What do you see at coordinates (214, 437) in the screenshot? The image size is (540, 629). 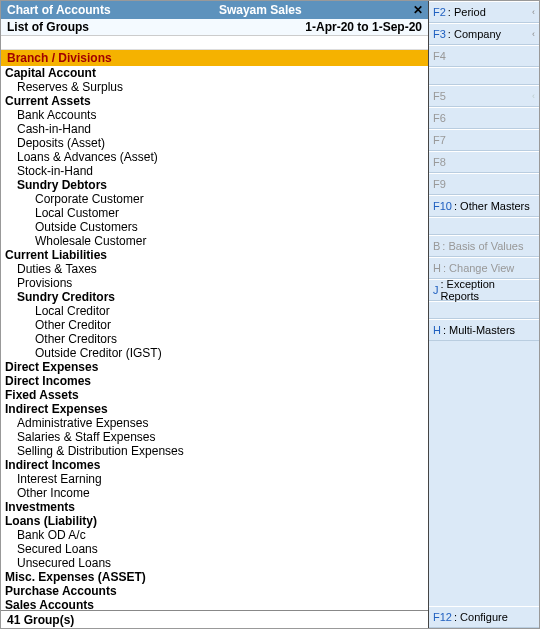 I see `list-item: Salaries & Staff Expenses` at bounding box center [214, 437].